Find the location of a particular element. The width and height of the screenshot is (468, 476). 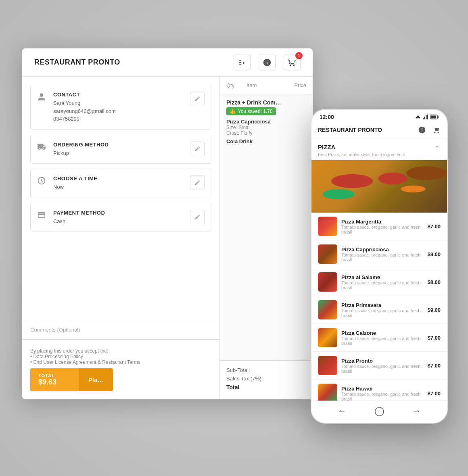

menu-item-name: Pizza Calzone is located at coordinates (382, 333).